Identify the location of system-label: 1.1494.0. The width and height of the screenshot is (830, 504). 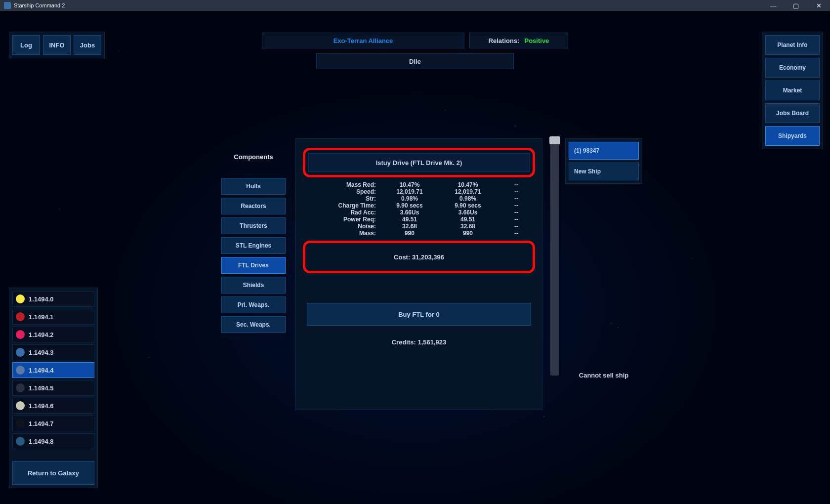
(42, 299).